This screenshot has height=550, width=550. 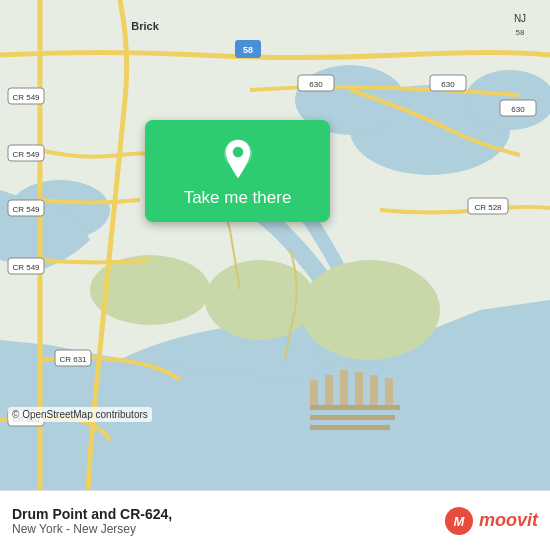 I want to click on svg-text: M, so click(x=460, y=522).